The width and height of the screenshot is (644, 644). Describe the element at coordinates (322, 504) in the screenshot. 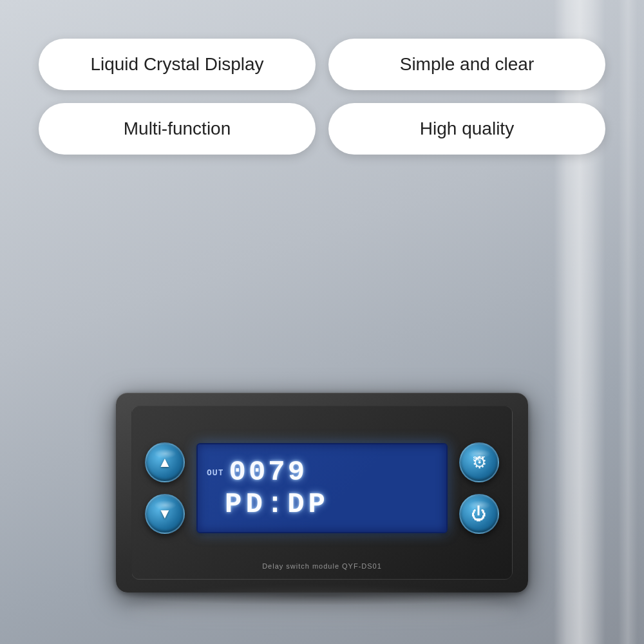

I see `lcd-row2: PD:DP` at that location.